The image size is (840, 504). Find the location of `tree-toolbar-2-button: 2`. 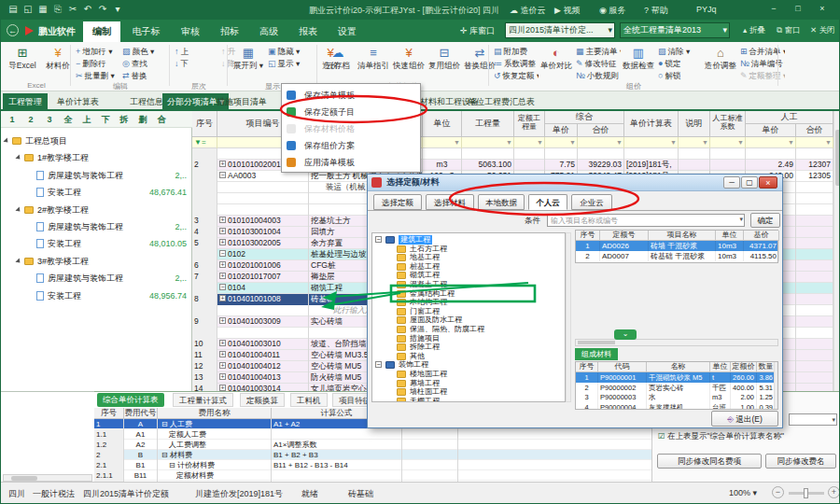

tree-toolbar-2-button: 2 is located at coordinates (31, 119).